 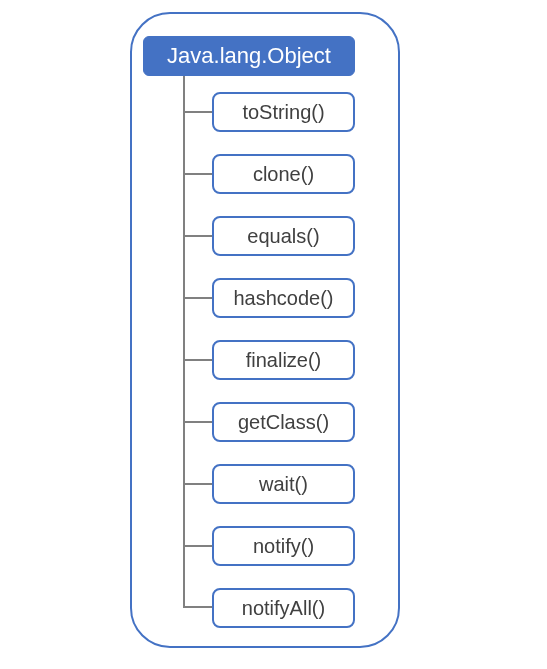 I want to click on method-label: toString(), so click(x=283, y=112).